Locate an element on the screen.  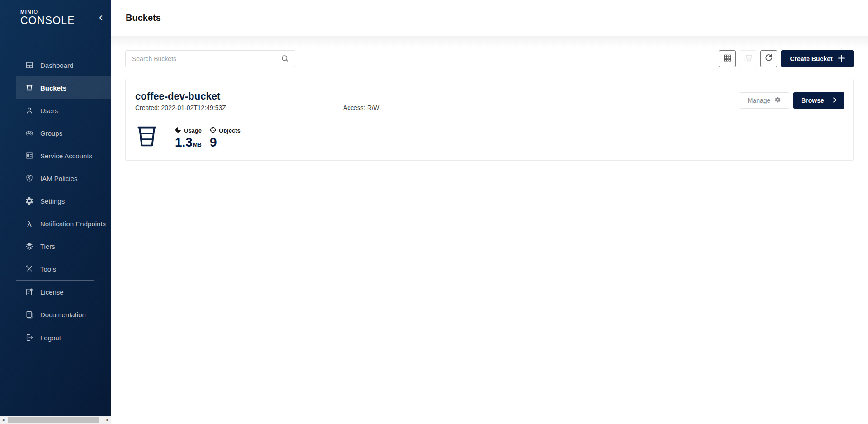
toolbar-actions: Create Bucket is located at coordinates (786, 59).